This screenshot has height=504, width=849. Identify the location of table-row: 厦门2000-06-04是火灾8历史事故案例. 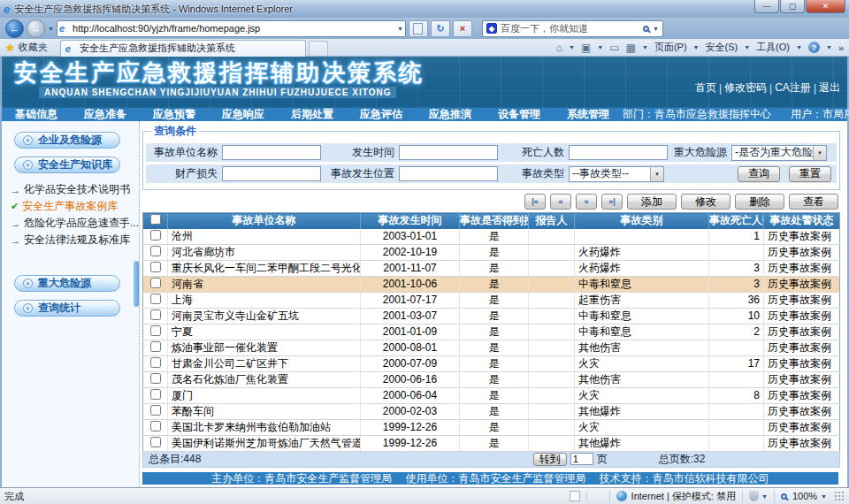
(492, 395).